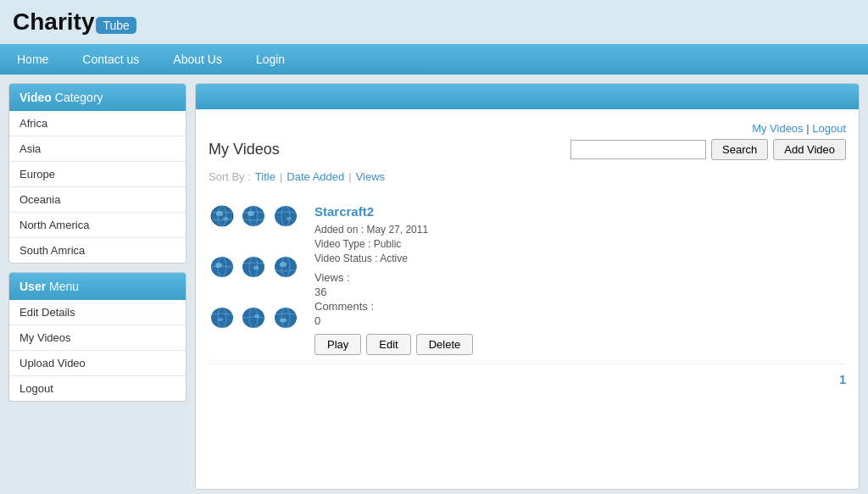 The height and width of the screenshot is (494, 868). Describe the element at coordinates (580, 344) in the screenshot. I see `video-actions: Play Edit Delete` at that location.